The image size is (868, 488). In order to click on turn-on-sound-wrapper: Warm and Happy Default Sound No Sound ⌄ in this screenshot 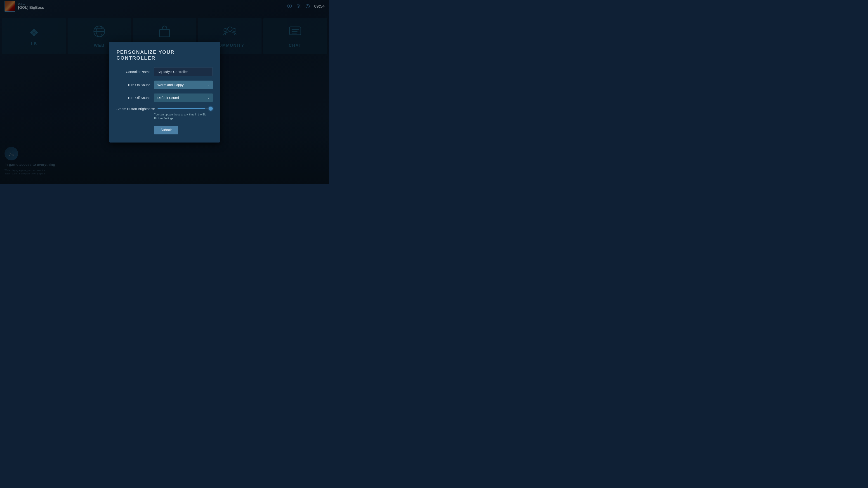, I will do `click(183, 85)`.